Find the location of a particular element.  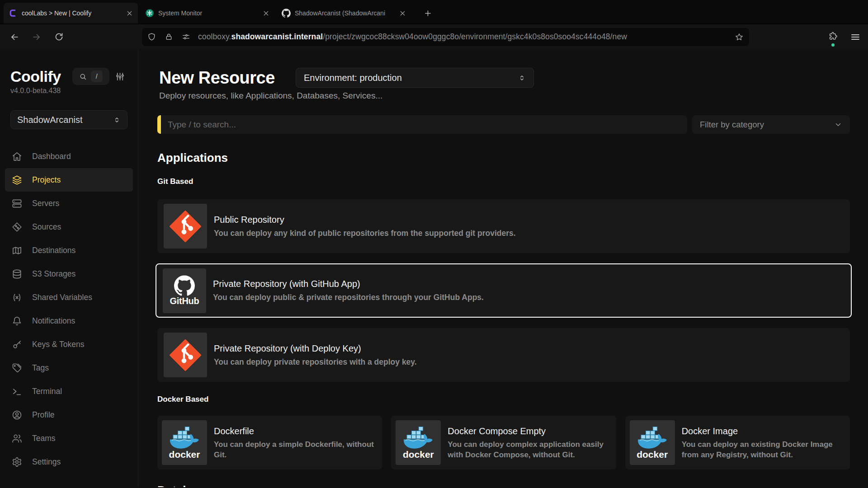

permissions-icon is located at coordinates (186, 37).